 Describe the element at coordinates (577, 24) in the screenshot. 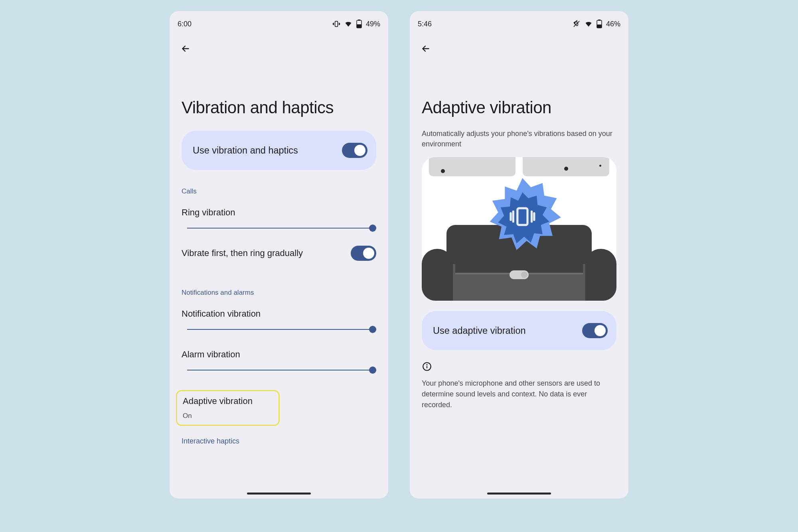

I see `mute-icon` at that location.